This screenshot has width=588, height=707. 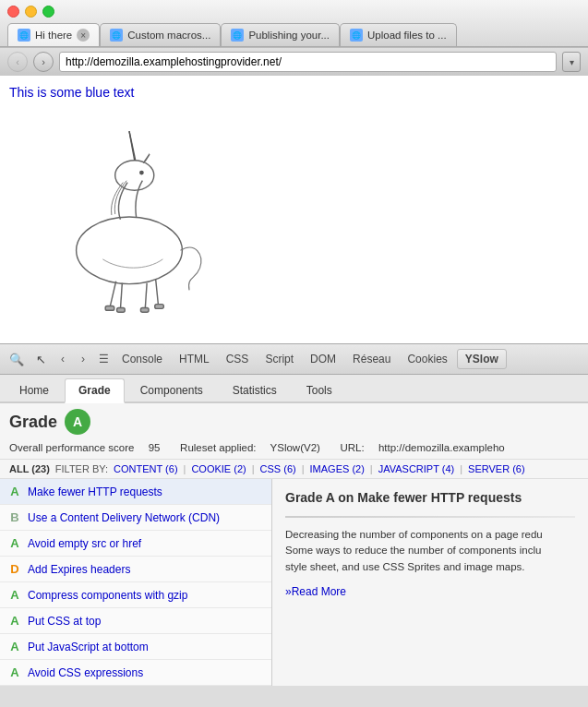 I want to click on filter-css: CSS (6), so click(x=279, y=469).